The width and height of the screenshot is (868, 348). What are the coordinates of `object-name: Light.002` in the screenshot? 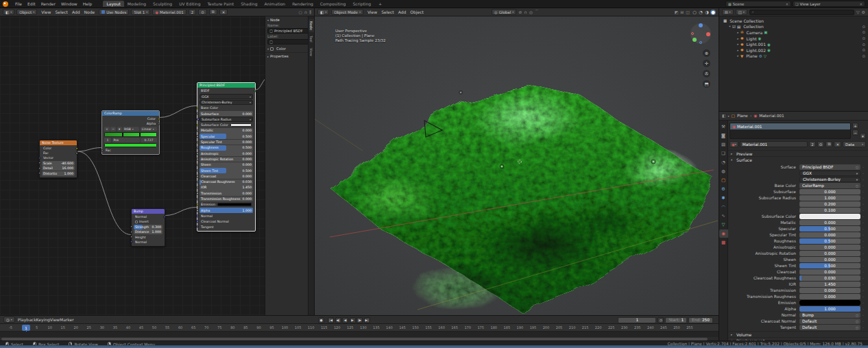 It's located at (756, 51).